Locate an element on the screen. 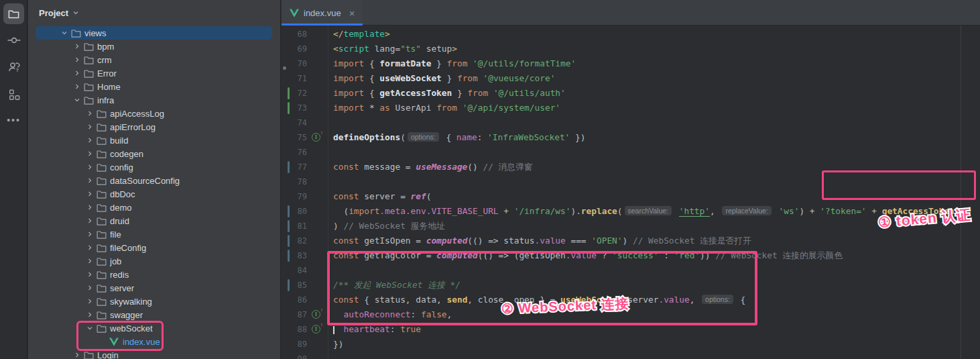  tree-item-infra: infra is located at coordinates (154, 100).